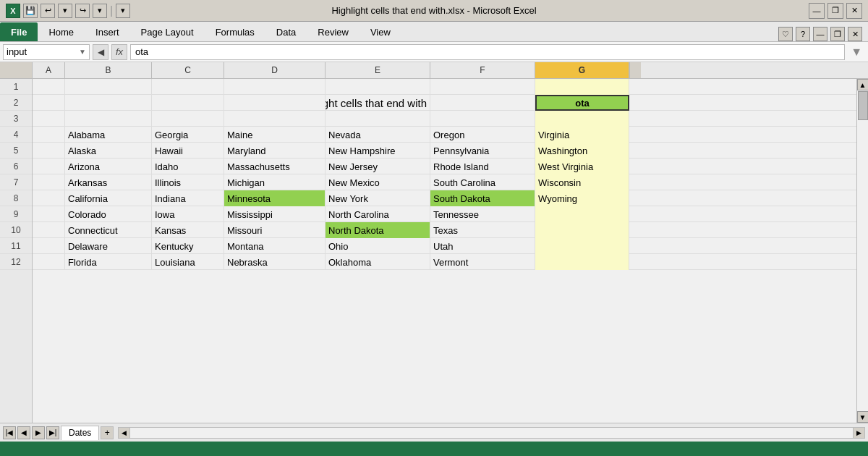 The height and width of the screenshot is (456, 868). Describe the element at coordinates (49, 262) in the screenshot. I see `cell-a12` at that location.